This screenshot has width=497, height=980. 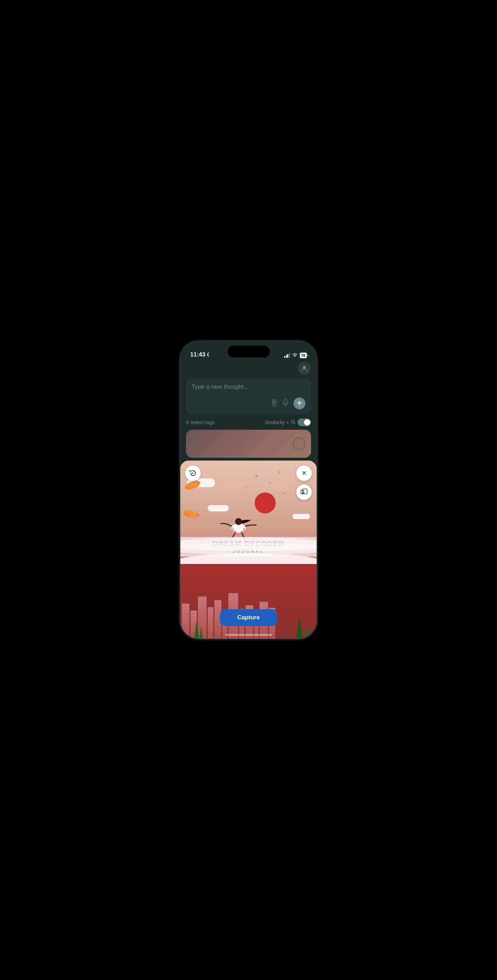 What do you see at coordinates (304, 492) in the screenshot?
I see `gallery-button` at bounding box center [304, 492].